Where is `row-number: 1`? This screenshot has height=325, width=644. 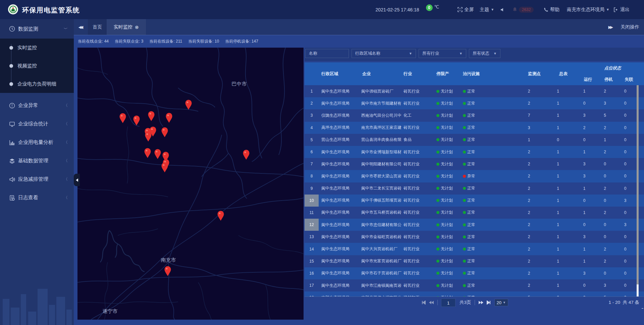 row-number: 1 is located at coordinates (312, 91).